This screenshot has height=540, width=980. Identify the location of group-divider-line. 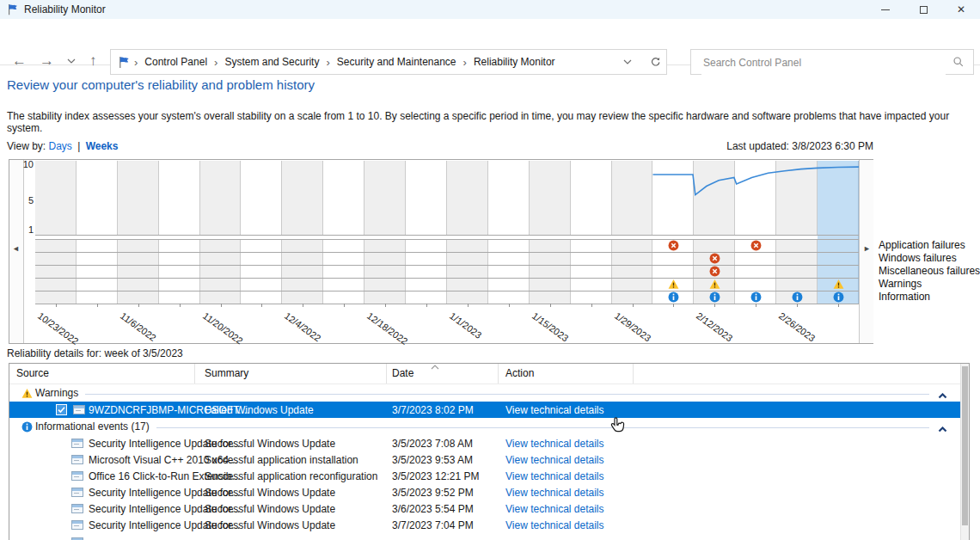
(543, 428).